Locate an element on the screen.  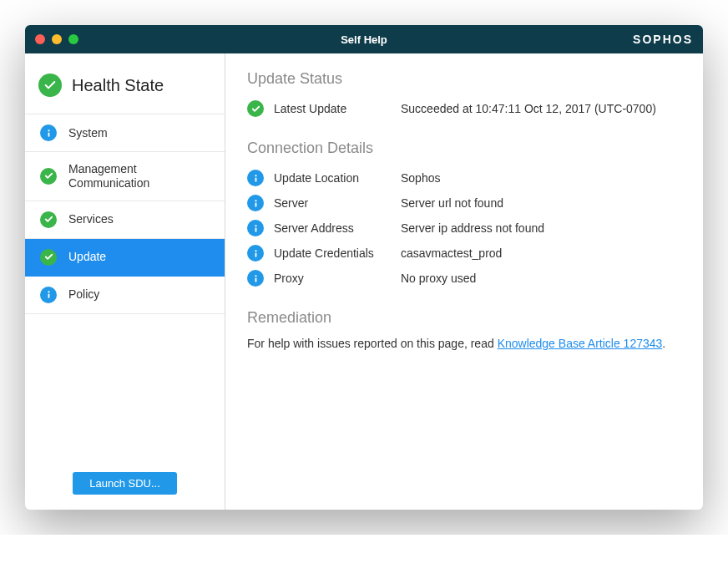
section-title: Remediation is located at coordinates (464, 317).